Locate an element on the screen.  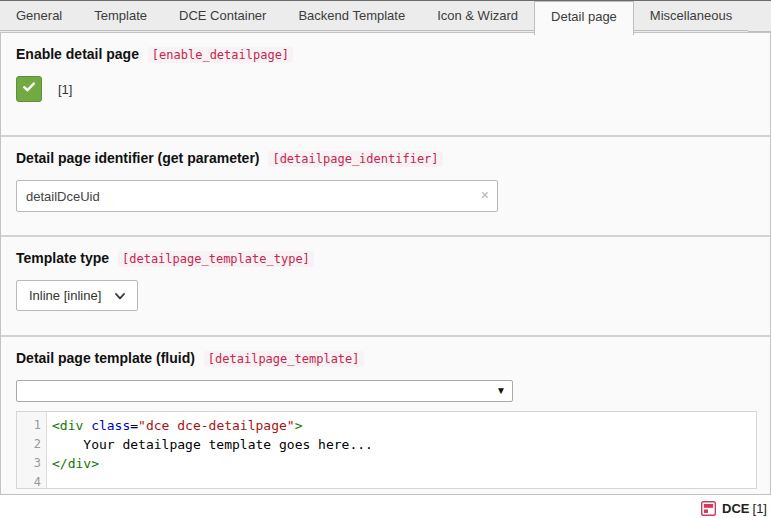
detailpage-identifier-label: Detail page identifier (get parameter) is located at coordinates (138, 158).